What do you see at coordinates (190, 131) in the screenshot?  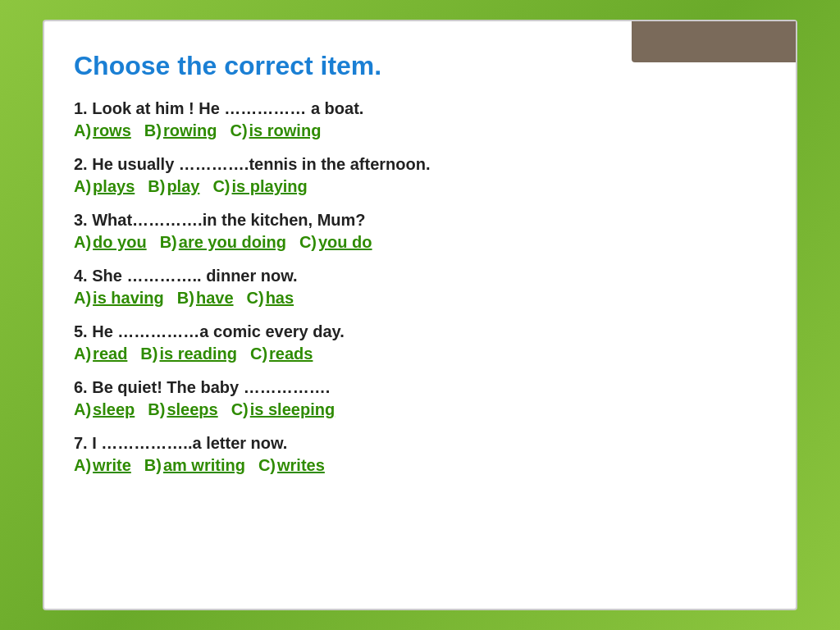 I see `option-text-q1-1: rowing` at bounding box center [190, 131].